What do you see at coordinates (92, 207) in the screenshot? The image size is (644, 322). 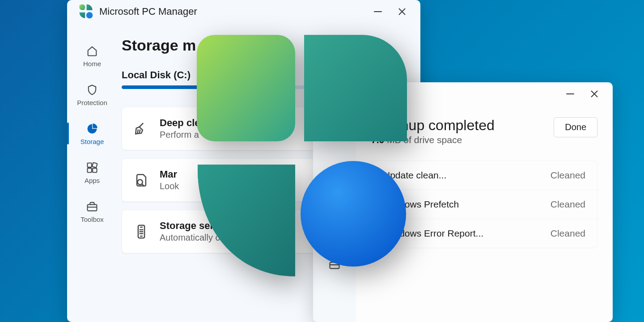 I see `toolbox-icon` at bounding box center [92, 207].